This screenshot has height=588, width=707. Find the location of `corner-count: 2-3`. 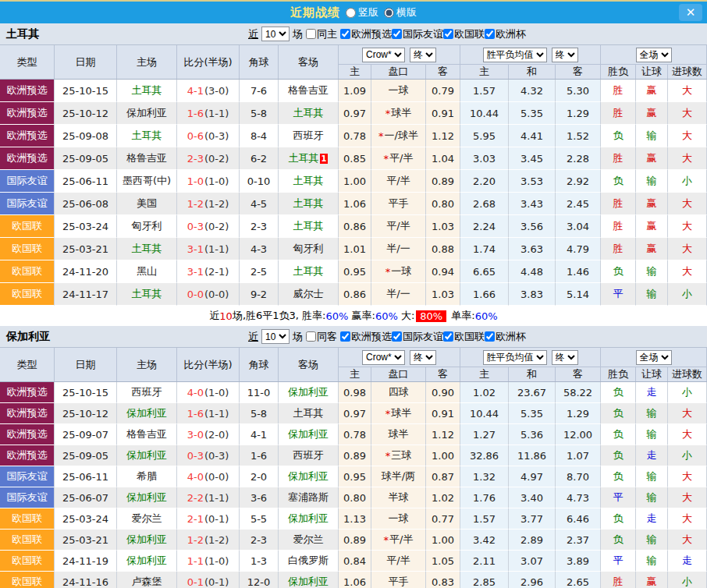

corner-count: 2-3 is located at coordinates (259, 540).